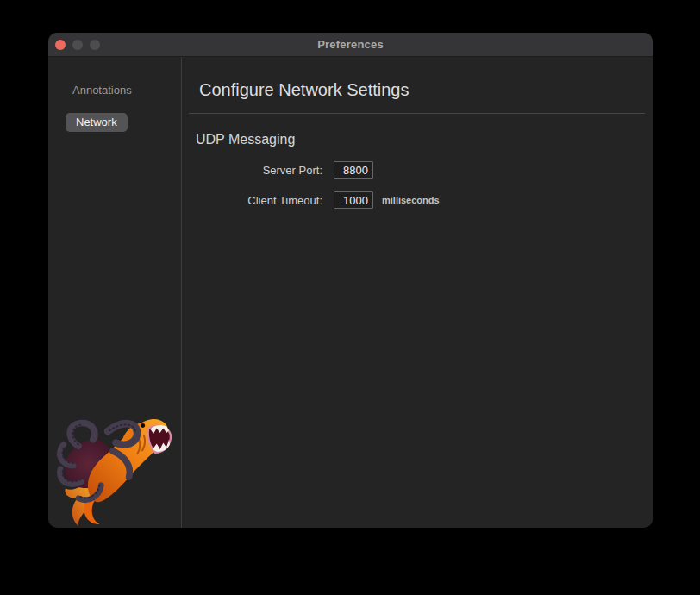 The image size is (700, 595). Describe the element at coordinates (97, 122) in the screenshot. I see `sidebar-item-network: Network` at that location.